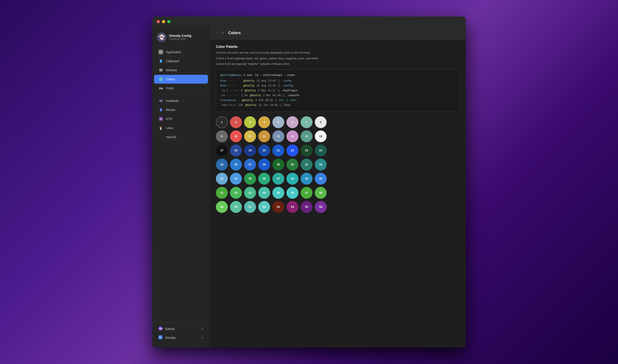  Describe the element at coordinates (181, 137) in the screenshot. I see `sidebar-item-macos: macOS` at that location.